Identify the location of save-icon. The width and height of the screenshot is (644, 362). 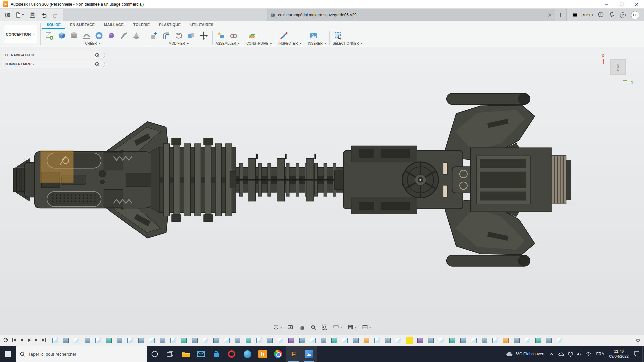
(32, 15).